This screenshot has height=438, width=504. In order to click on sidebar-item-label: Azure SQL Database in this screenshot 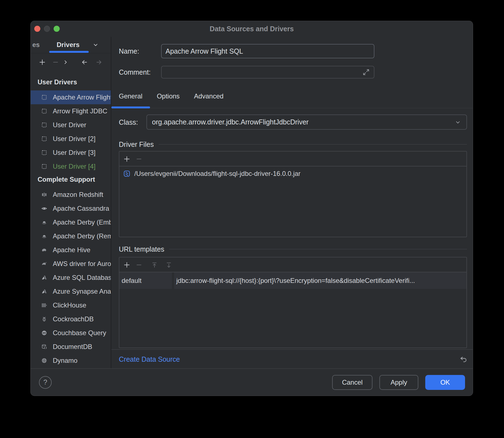, I will do `click(82, 278)`.